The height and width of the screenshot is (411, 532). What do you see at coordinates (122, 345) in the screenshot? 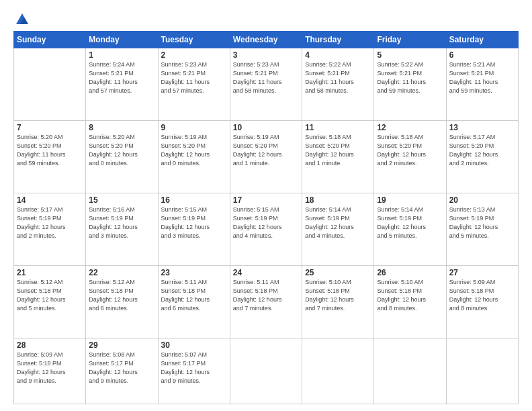
I see `day-number: 29` at bounding box center [122, 345].